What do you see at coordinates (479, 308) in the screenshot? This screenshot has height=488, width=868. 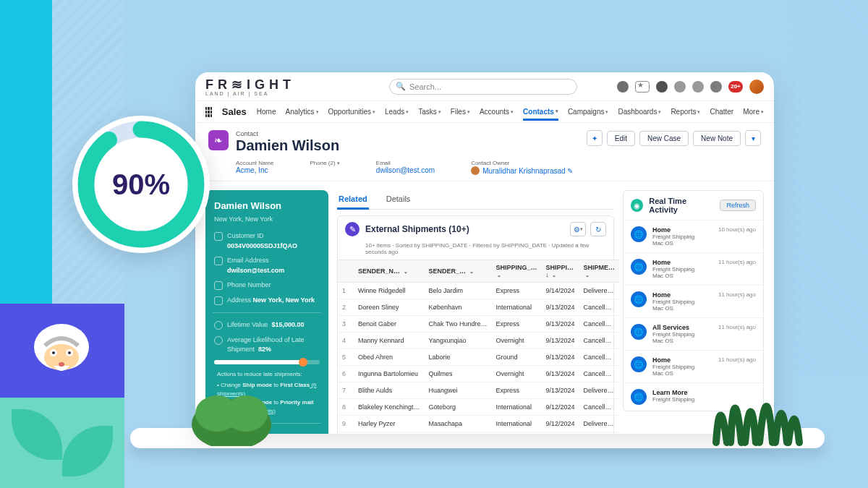 I see `table-row: 2Doreen SlineyKøbenhavnInternational9/13…` at bounding box center [479, 308].